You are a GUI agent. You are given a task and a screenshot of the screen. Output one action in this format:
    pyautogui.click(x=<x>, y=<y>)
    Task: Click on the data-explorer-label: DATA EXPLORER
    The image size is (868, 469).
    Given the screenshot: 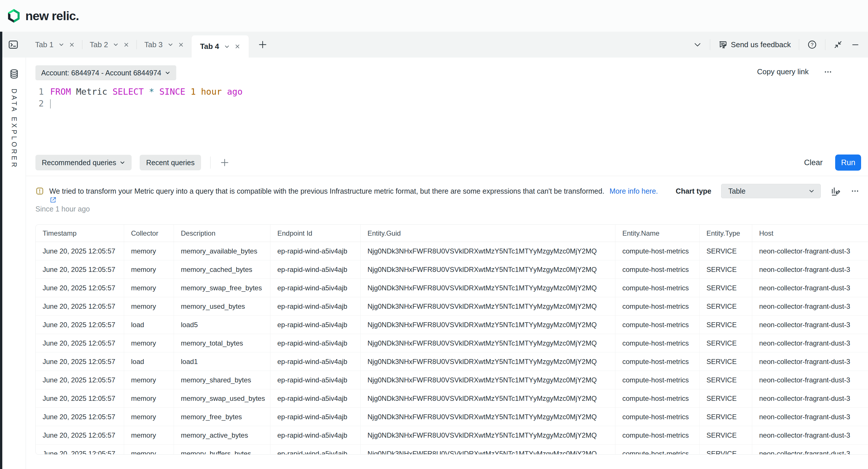 What is the action you would take?
    pyautogui.click(x=14, y=129)
    